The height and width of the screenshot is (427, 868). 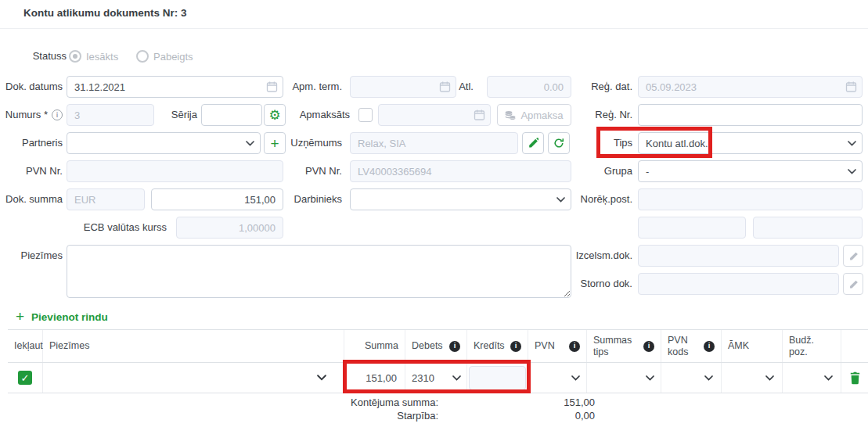 I want to click on storno-dok-edit-button, so click(x=853, y=284).